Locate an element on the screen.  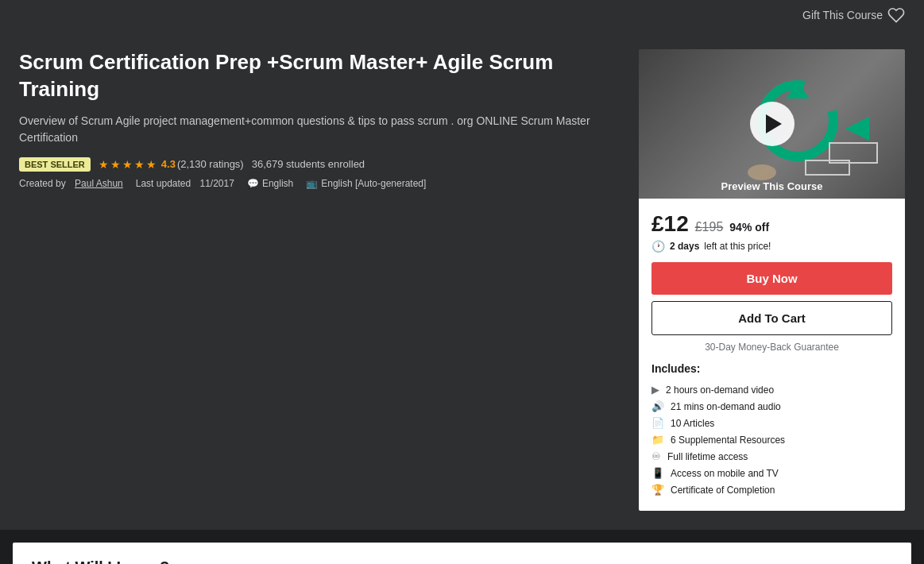
heart-icon is located at coordinates (896, 15).